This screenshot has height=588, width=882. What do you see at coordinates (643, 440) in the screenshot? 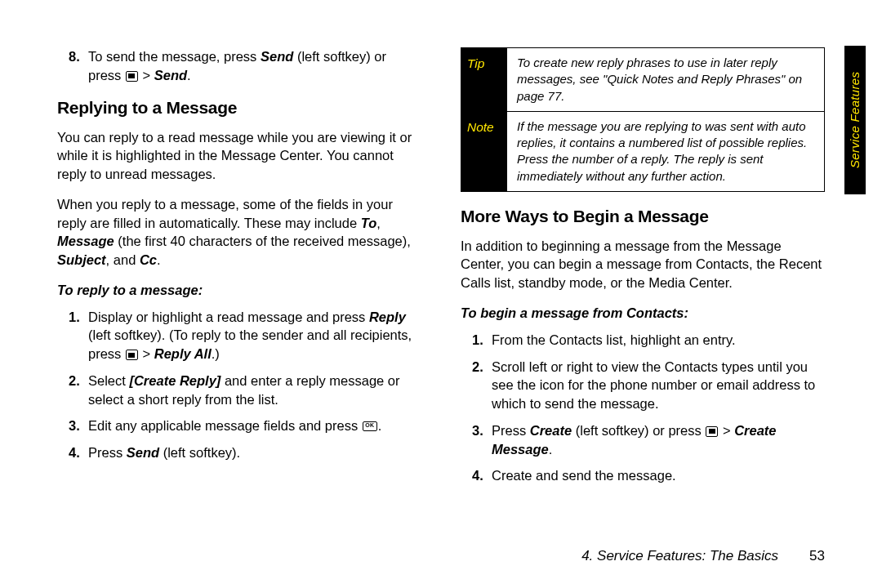
I see `list-item: 3. Press Create (left softkey) or press …` at bounding box center [643, 440].